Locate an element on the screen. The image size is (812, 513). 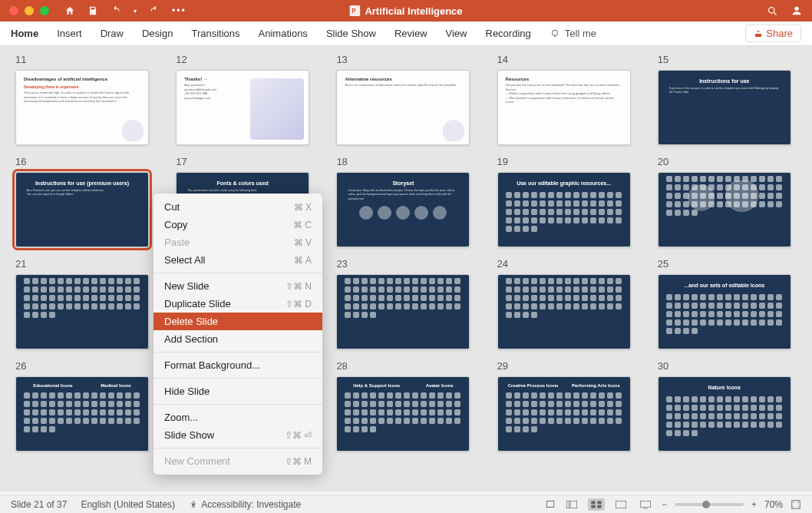
tab-design: Design is located at coordinates (157, 34).